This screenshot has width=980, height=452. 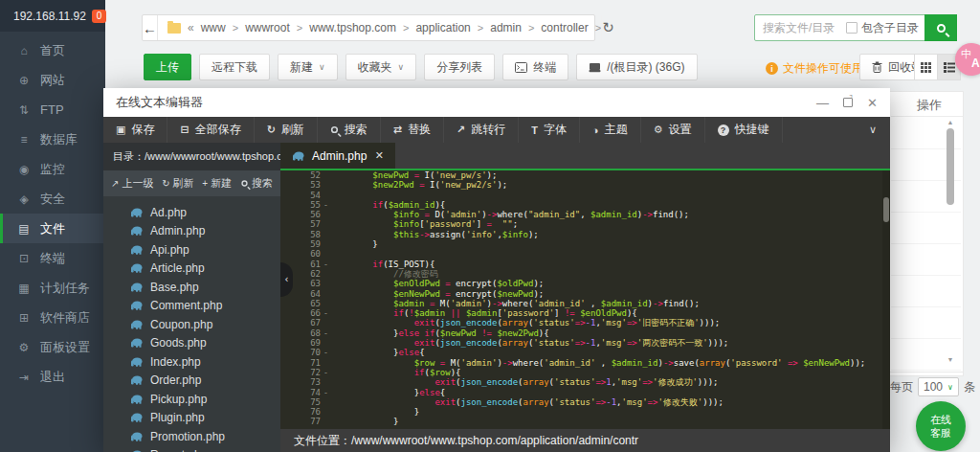 What do you see at coordinates (191, 28) in the screenshot?
I see `crumb-collapse: «` at bounding box center [191, 28].